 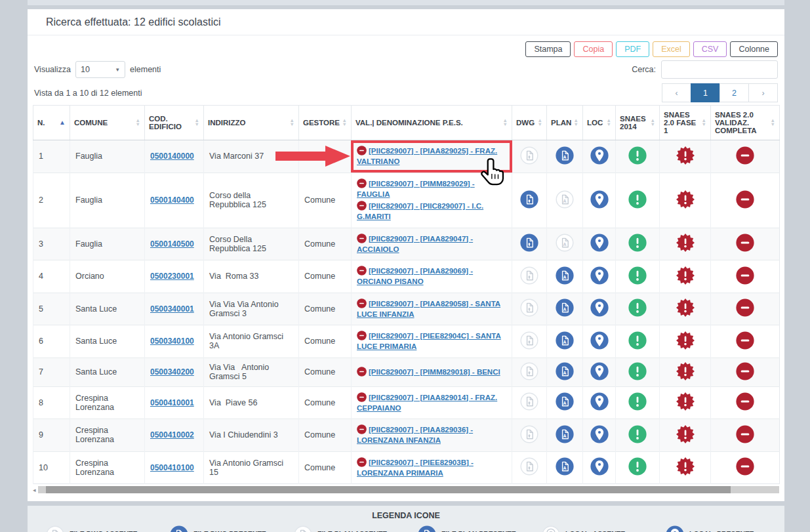 I want to click on plan-file-icon-cell: A, so click(x=565, y=403).